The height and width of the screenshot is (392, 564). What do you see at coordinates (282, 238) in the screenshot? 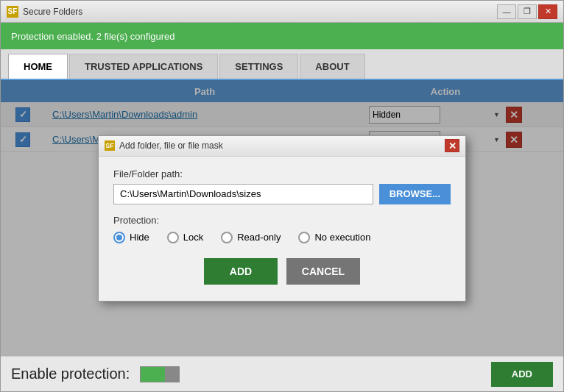
I see `radio-group: Hide Lock Read-only No execution` at bounding box center [282, 238].